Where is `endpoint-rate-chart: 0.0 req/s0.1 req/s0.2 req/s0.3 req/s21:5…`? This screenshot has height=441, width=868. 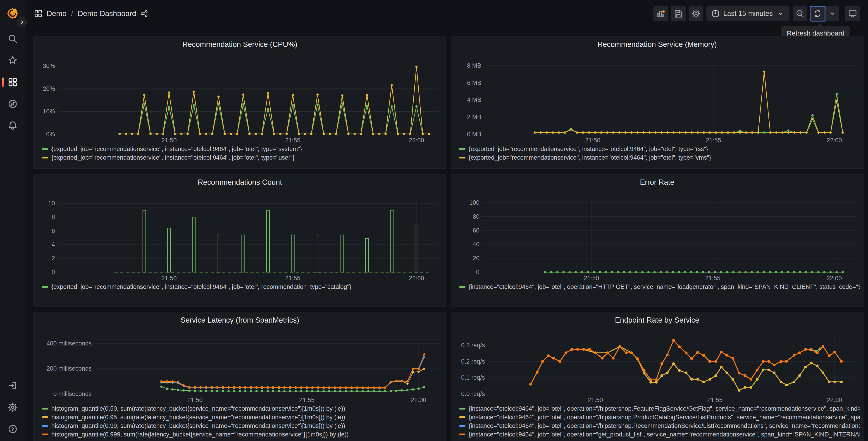
endpoint-rate-chart: 0.0 req/s0.1 req/s0.2 req/s0.3 req/s21:5… is located at coordinates (657, 365).